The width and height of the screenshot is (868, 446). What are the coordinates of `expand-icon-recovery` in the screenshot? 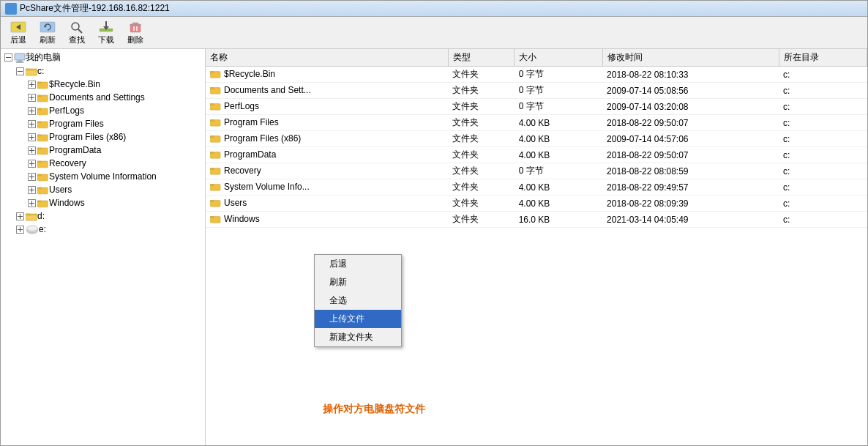 It's located at (31, 163).